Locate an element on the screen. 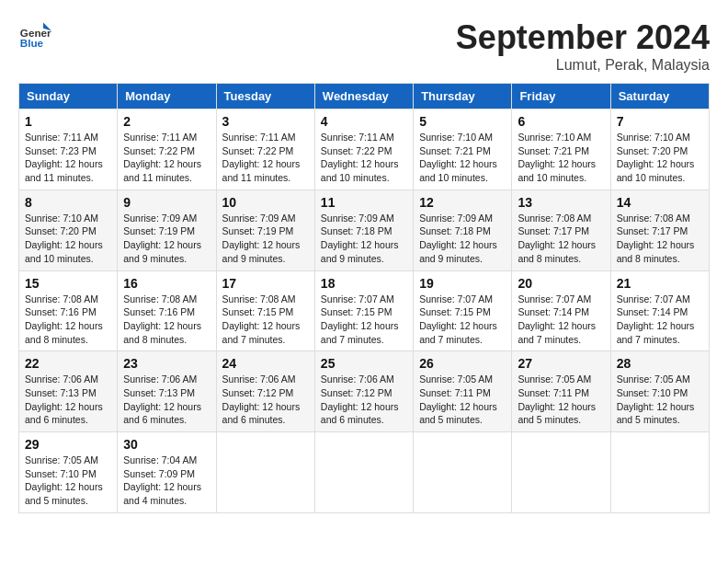  day-number: 9 is located at coordinates (166, 202).